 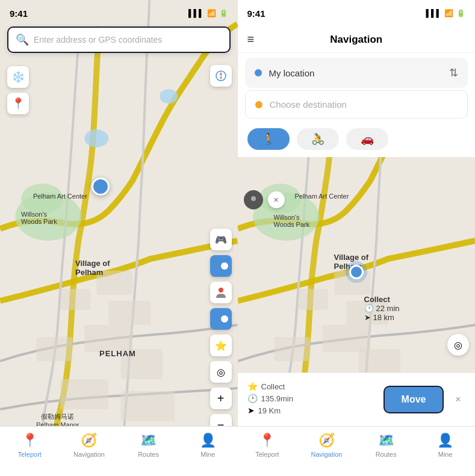 What do you see at coordinates (267, 445) in the screenshot?
I see `right-nav-teleport: 📍 Teleport` at bounding box center [267, 445].